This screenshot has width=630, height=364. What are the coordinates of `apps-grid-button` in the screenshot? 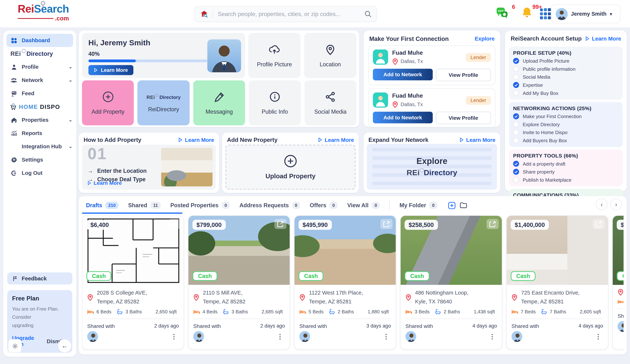 It's located at (545, 14).